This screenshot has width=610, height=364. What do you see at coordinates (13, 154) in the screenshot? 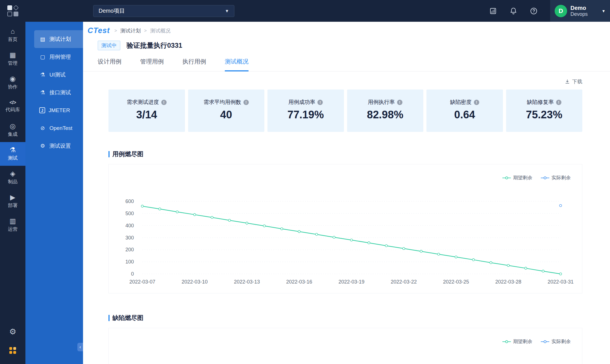
I see `sidebar-item-test: ⚗测试` at bounding box center [13, 154].